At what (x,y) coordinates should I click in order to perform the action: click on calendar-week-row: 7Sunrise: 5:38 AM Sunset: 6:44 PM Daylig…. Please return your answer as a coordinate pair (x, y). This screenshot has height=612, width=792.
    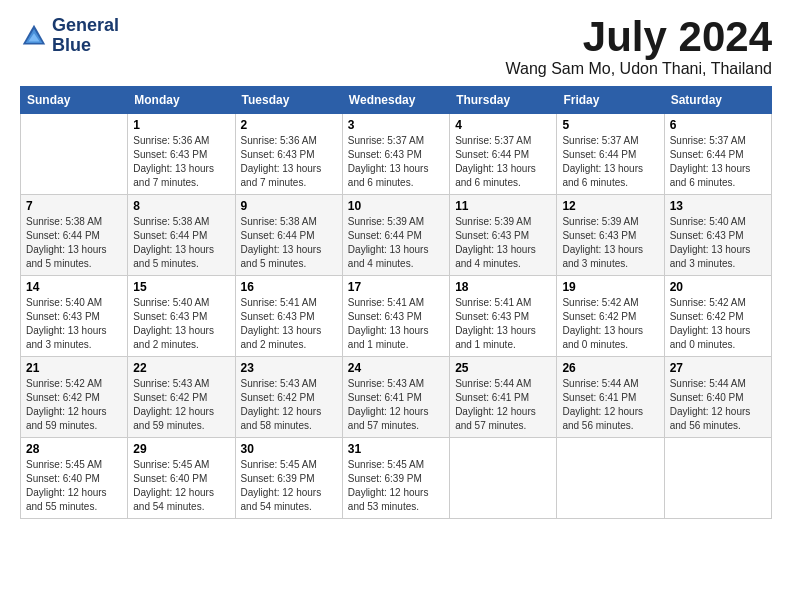
    Looking at the image, I should click on (396, 236).